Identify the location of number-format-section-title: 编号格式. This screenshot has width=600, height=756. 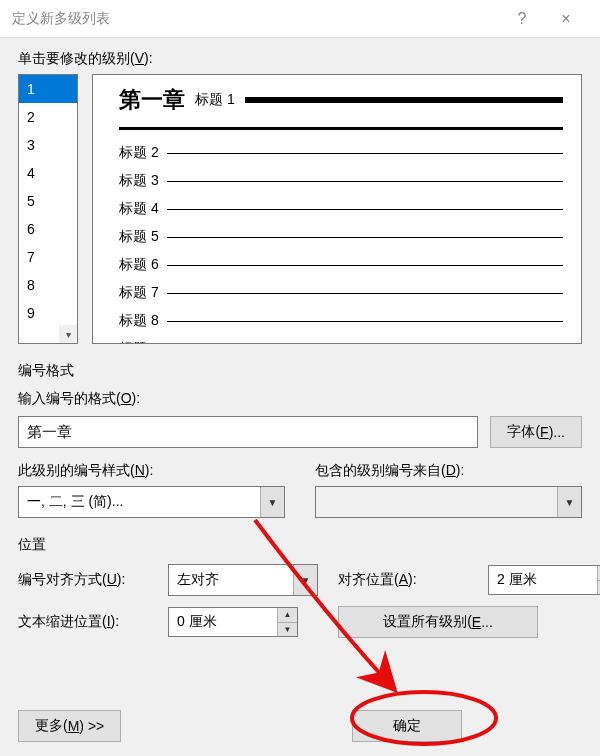
(300, 371).